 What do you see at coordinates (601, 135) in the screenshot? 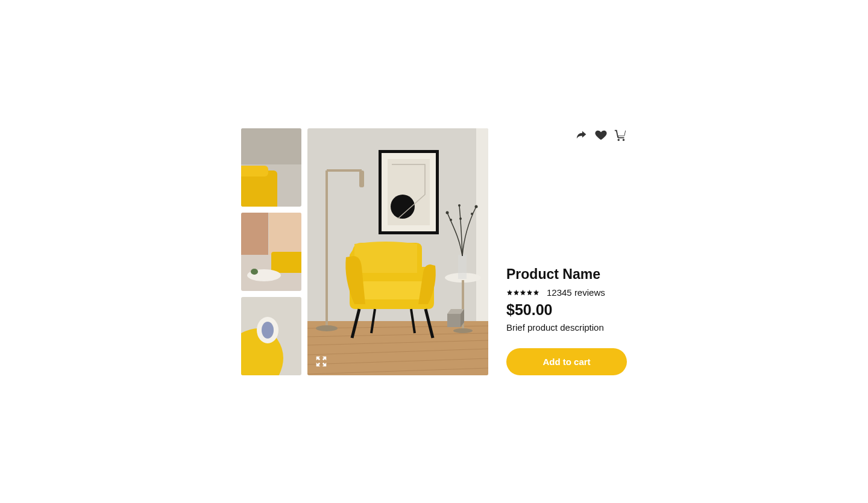
I see `heart-icon` at bounding box center [601, 135].